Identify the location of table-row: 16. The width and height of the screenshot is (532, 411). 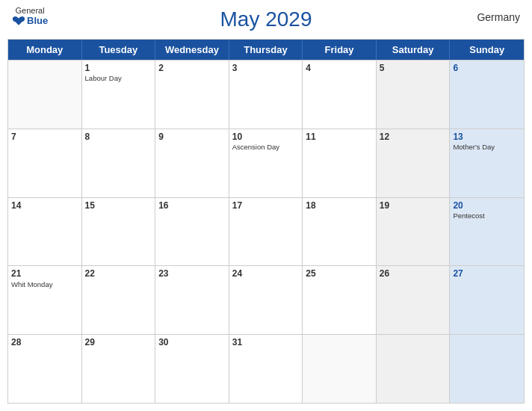
(193, 232).